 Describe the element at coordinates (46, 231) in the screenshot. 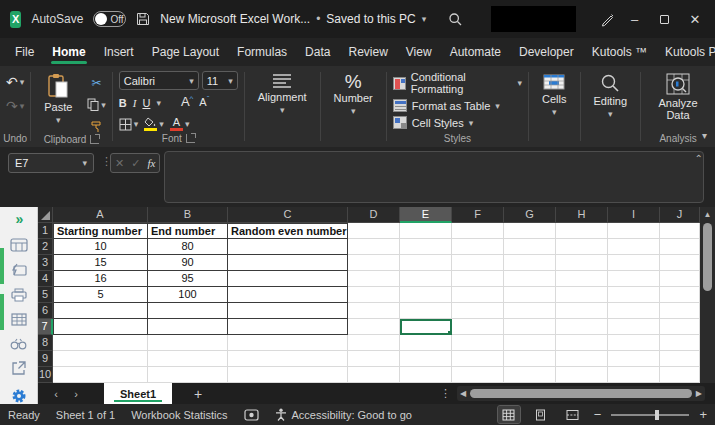

I see `row-header-1: 1` at that location.